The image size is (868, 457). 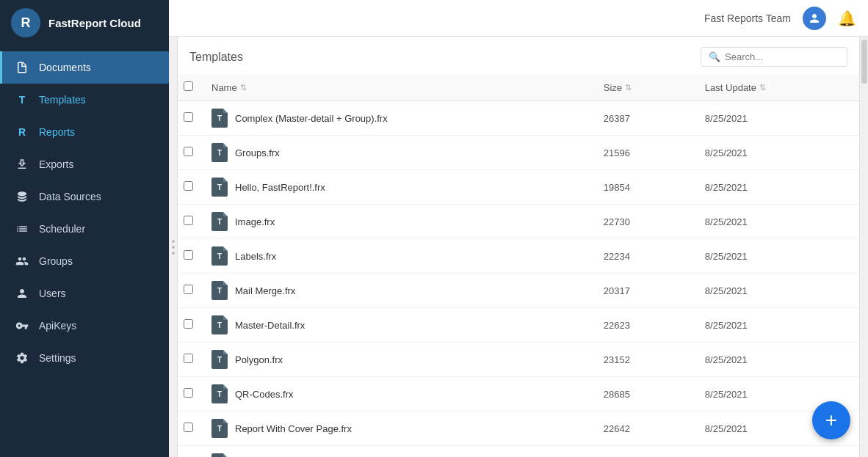 What do you see at coordinates (643, 395) in the screenshot?
I see `row-size-cell-8: 28685` at bounding box center [643, 395].